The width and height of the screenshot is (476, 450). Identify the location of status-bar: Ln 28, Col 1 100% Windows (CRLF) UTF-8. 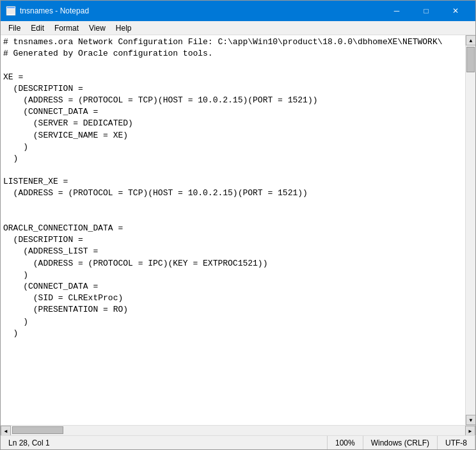
(238, 442).